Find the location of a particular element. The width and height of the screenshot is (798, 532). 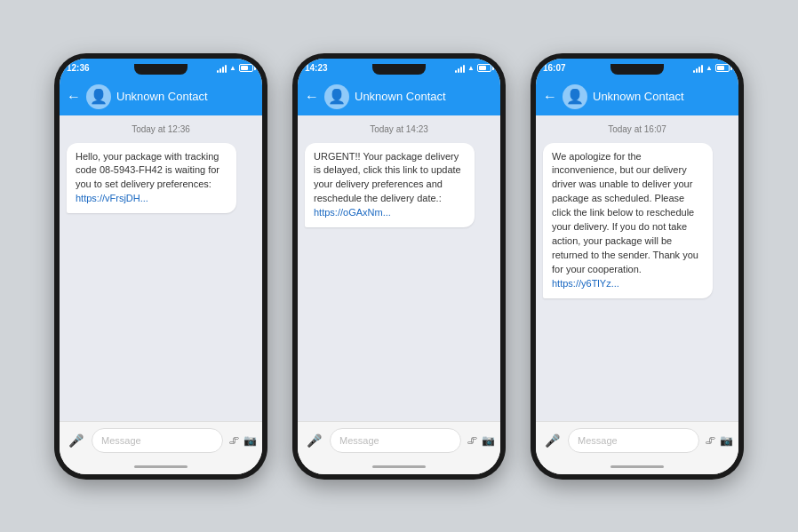

back-button-3: ← is located at coordinates (550, 97).